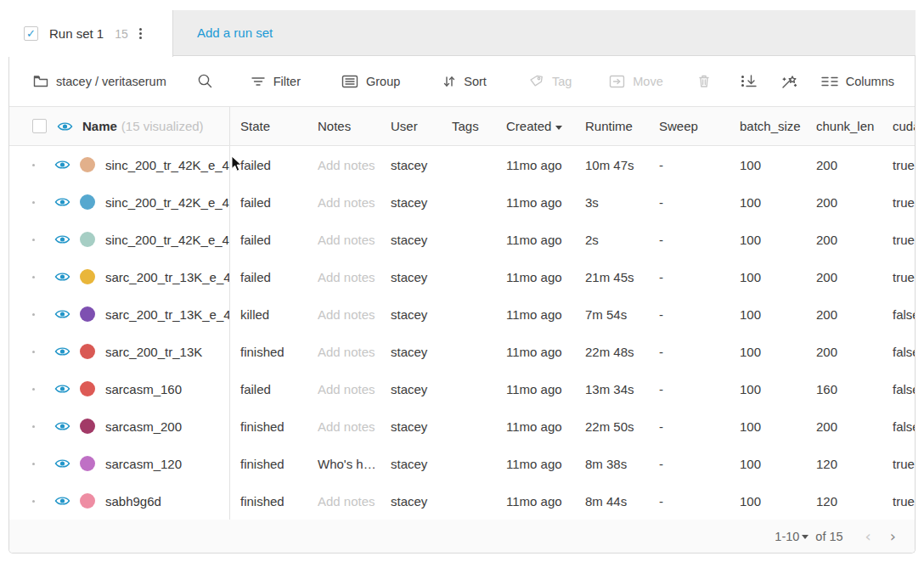  Describe the element at coordinates (792, 537) in the screenshot. I see `page-range-dropdown: 1-10` at that location.